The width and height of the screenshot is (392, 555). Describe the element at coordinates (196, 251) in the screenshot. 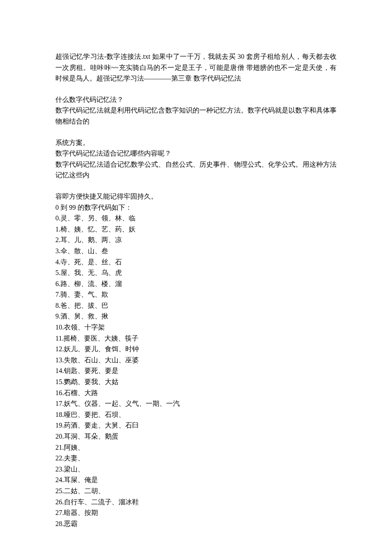

I see `code-line: 3.伞、散、山、叁` at that location.